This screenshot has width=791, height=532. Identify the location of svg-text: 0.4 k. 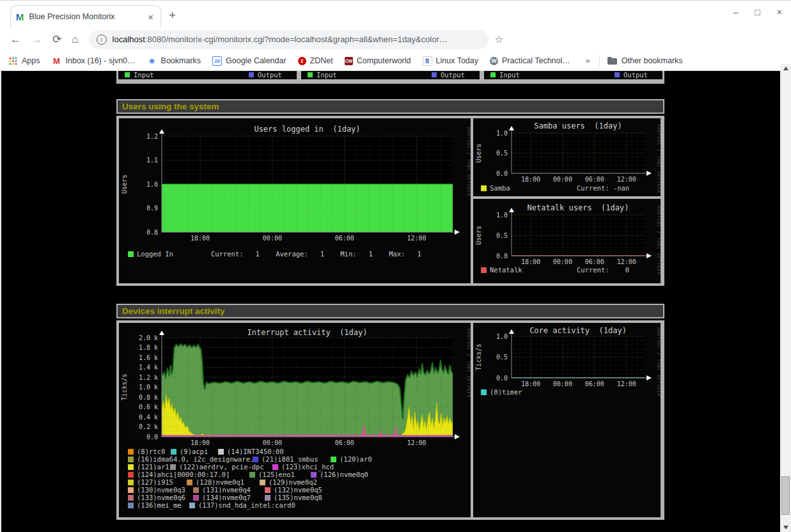
(148, 417).